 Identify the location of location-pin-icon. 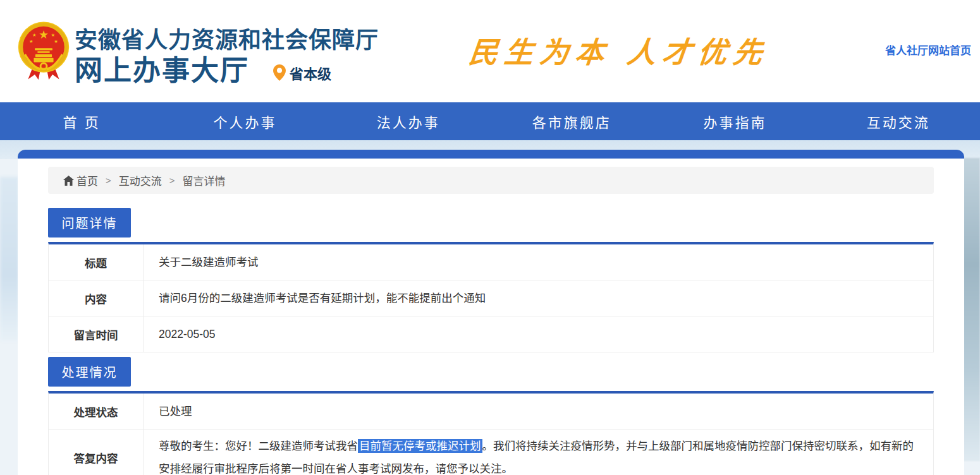
(279, 73).